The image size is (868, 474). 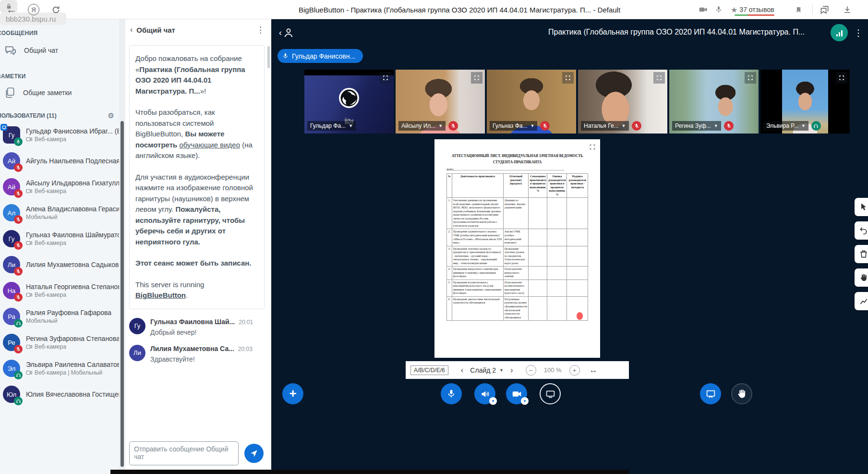 I want to click on yandex-browser-icon: Я, so click(x=34, y=10).